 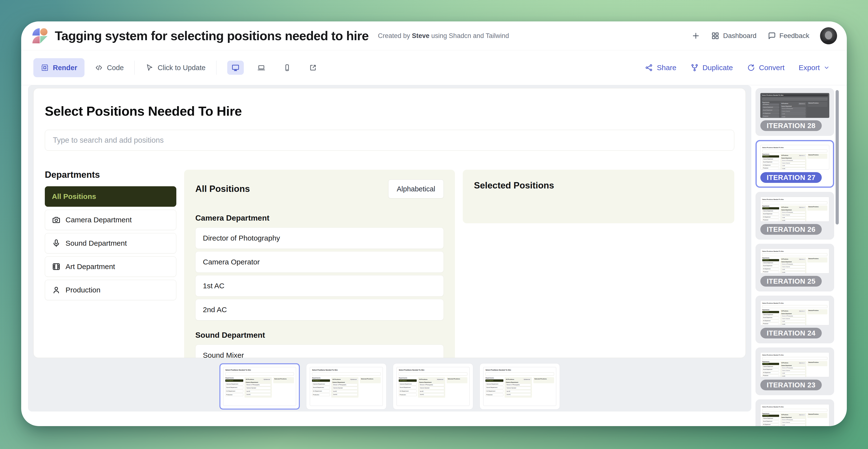 I want to click on dept-label: All Positions, so click(x=74, y=197).